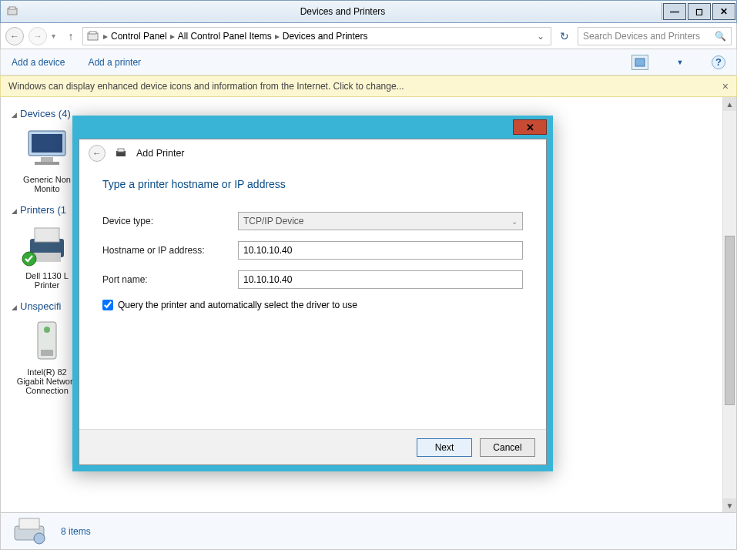  What do you see at coordinates (108, 305) in the screenshot?
I see `query-printer-checkbox` at bounding box center [108, 305].